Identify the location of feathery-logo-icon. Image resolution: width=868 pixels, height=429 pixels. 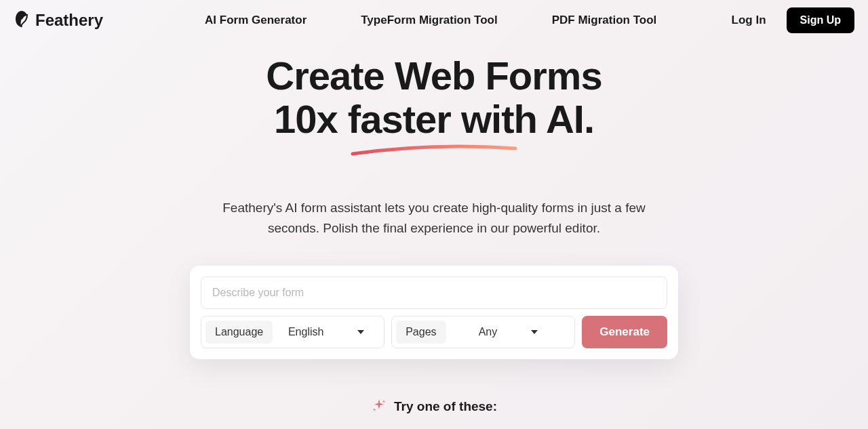
(22, 20).